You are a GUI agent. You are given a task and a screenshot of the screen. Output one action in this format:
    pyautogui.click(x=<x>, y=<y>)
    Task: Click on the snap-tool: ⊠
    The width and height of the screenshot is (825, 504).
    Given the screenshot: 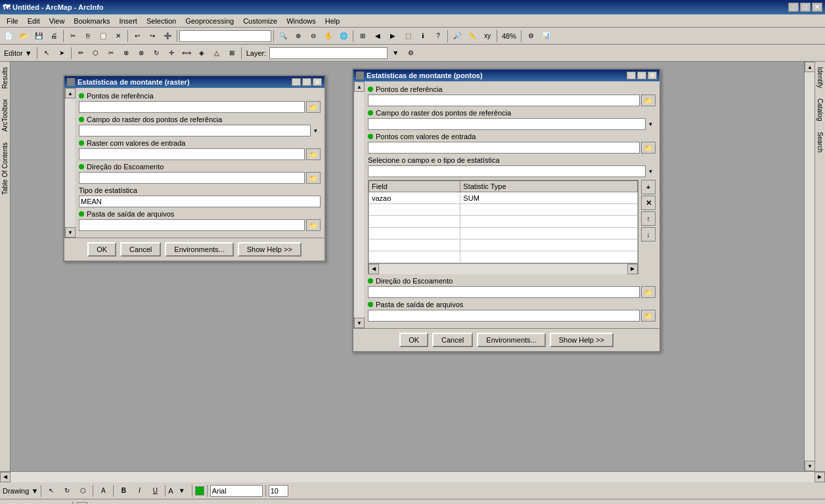 What is the action you would take?
    pyautogui.click(x=232, y=53)
    